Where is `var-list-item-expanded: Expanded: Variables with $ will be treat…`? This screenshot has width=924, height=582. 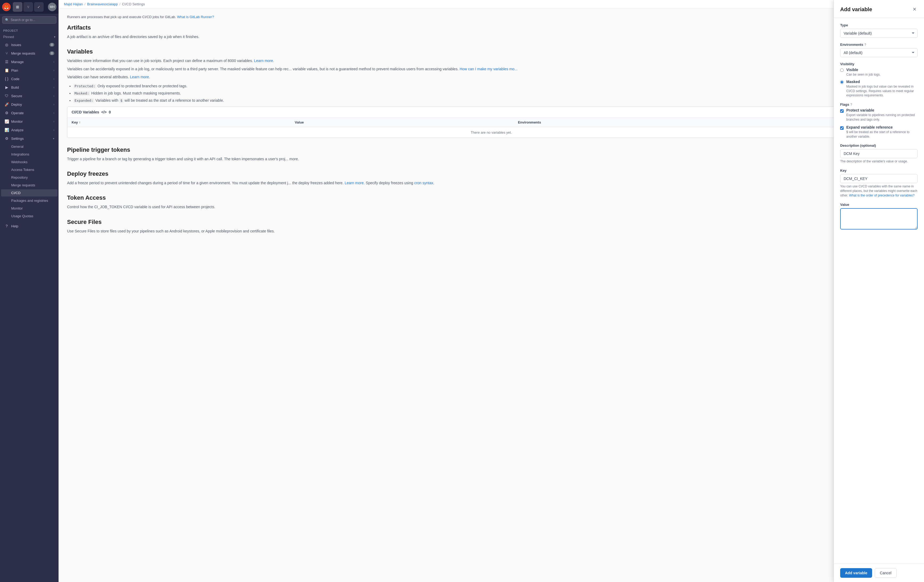
var-list-item-expanded: Expanded: Variables with $ will be treat… is located at coordinates (494, 101).